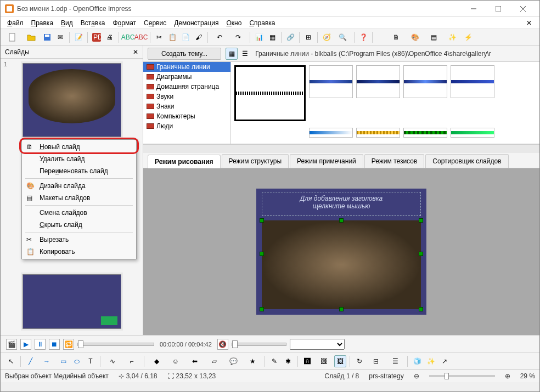  Describe the element at coordinates (256, 161) in the screenshot. I see `tab-outline: Режим структуры` at that location.